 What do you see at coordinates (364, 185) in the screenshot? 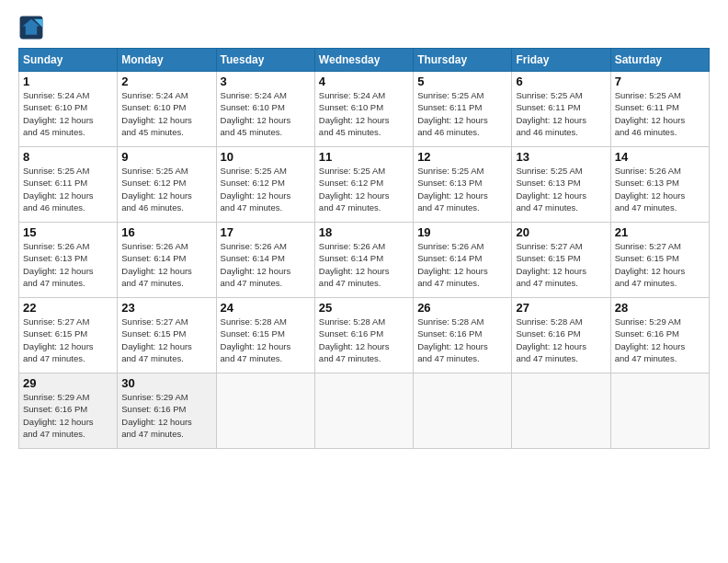
I see `calendar-week-row: 8Sunrise: 5:25 AM Sunset: 6:11 PM Daylig…` at bounding box center [364, 185].